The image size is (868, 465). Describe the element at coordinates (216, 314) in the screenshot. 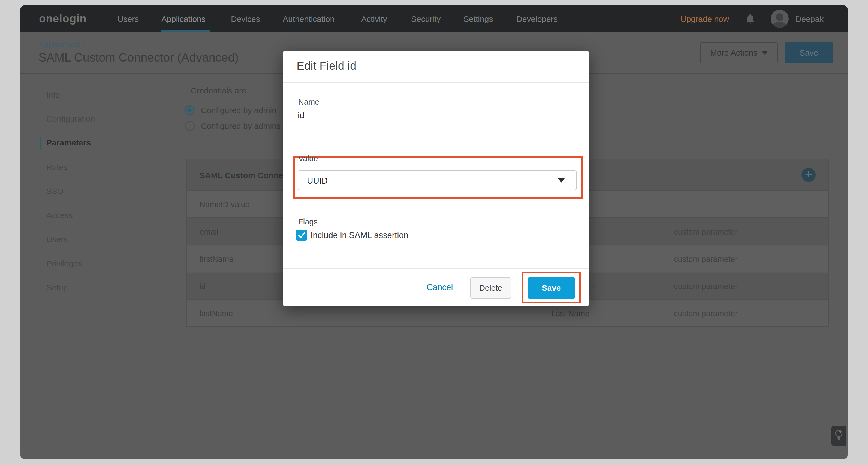

I see `param-name: lastName` at that location.